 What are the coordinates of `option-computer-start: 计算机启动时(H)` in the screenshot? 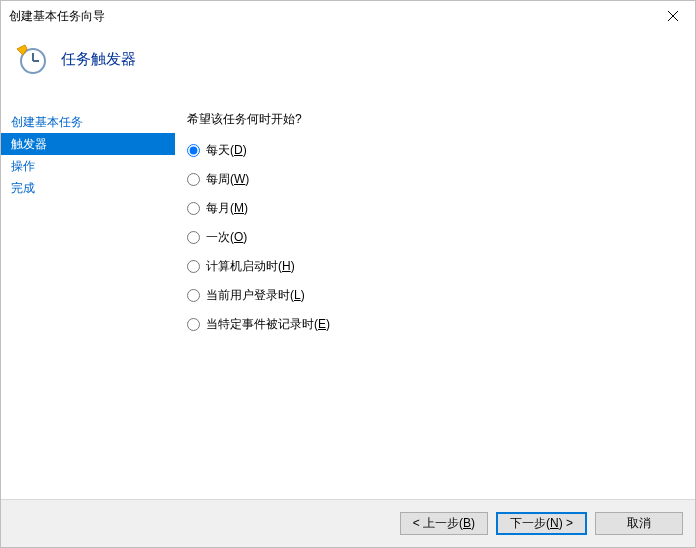 It's located at (435, 266).